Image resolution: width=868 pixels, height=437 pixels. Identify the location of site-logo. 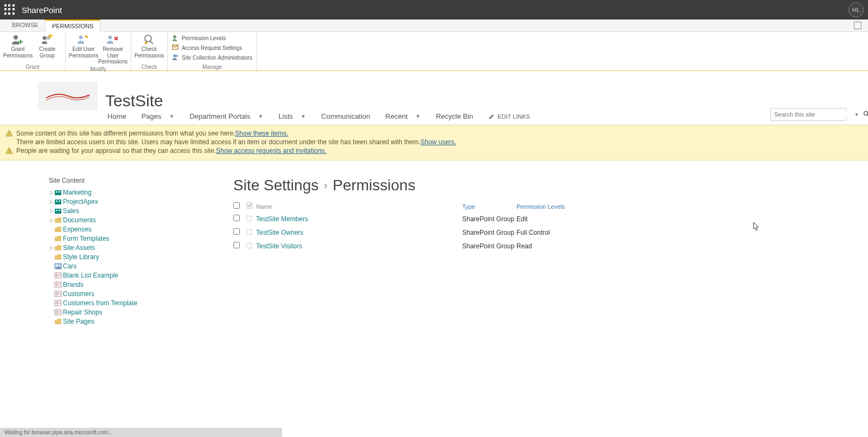
(68, 96).